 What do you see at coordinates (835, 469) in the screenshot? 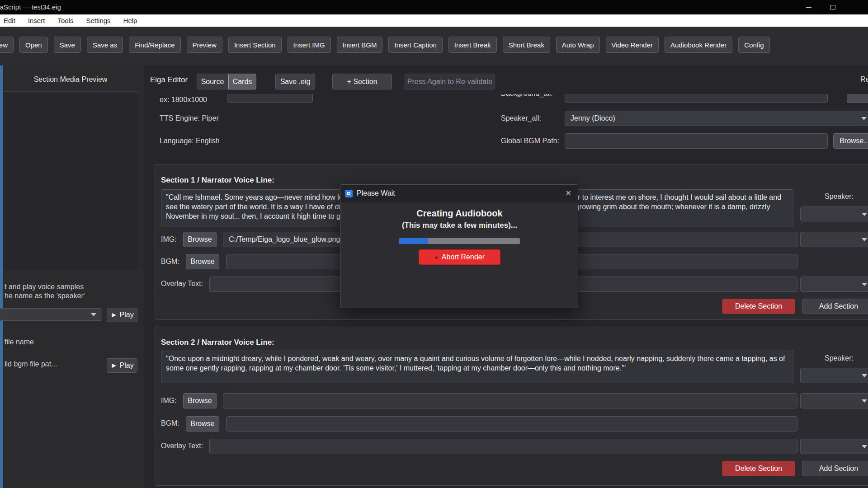
I see `section-2-add-button: Add Section` at bounding box center [835, 469].